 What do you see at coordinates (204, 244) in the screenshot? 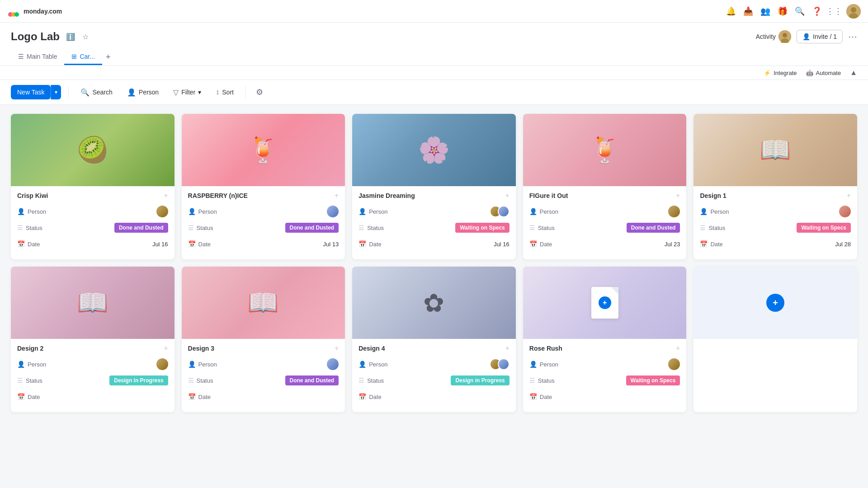
I see `date-label-text: Date` at bounding box center [204, 244].